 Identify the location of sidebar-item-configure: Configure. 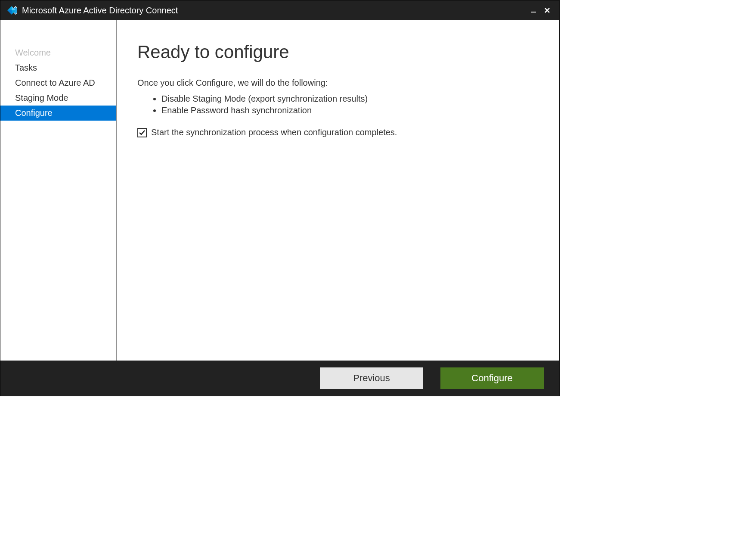
(59, 113).